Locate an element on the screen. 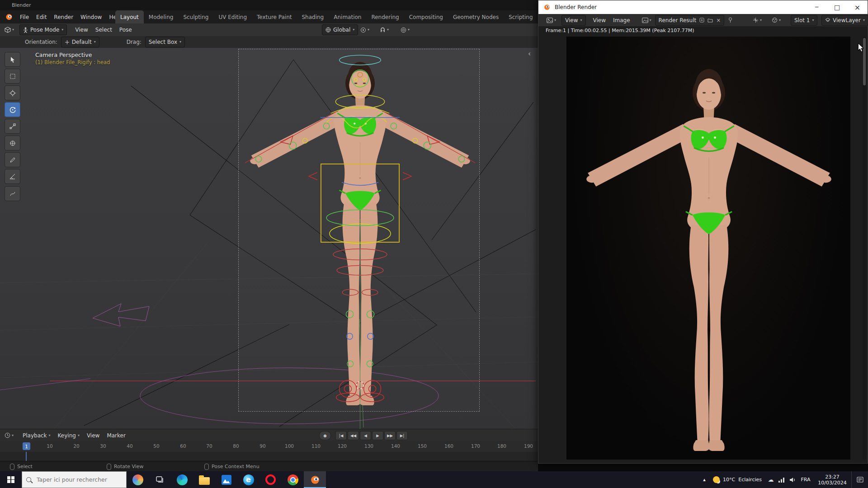  transform-orientation-dropdown: Global ▾ is located at coordinates (340, 30).